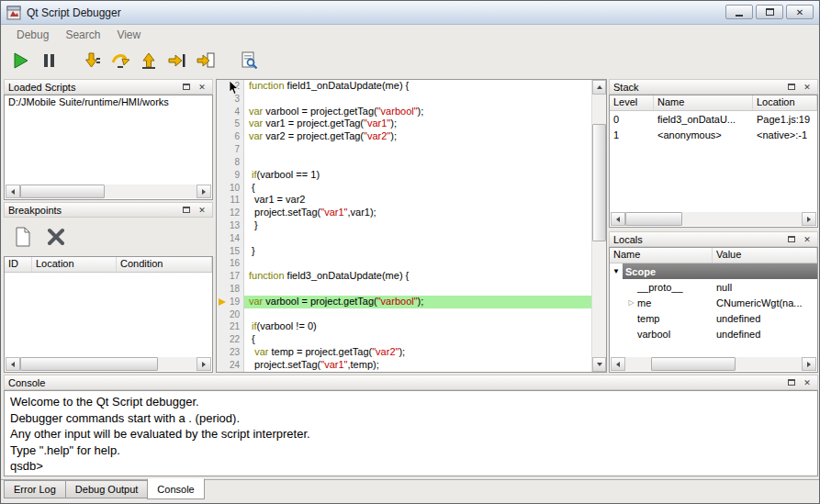  I want to click on run-to-cursor-button, so click(177, 61).